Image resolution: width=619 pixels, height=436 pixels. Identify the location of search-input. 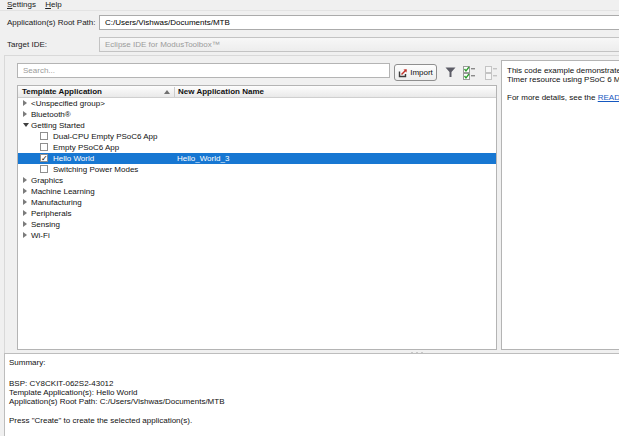
(204, 70).